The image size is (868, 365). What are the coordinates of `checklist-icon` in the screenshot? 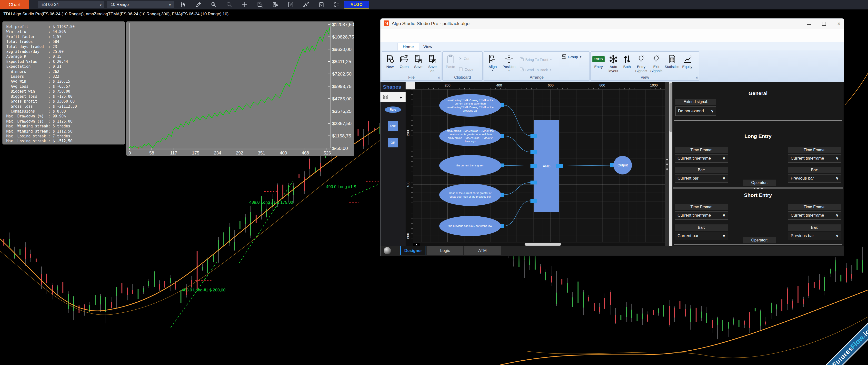 It's located at (337, 5).